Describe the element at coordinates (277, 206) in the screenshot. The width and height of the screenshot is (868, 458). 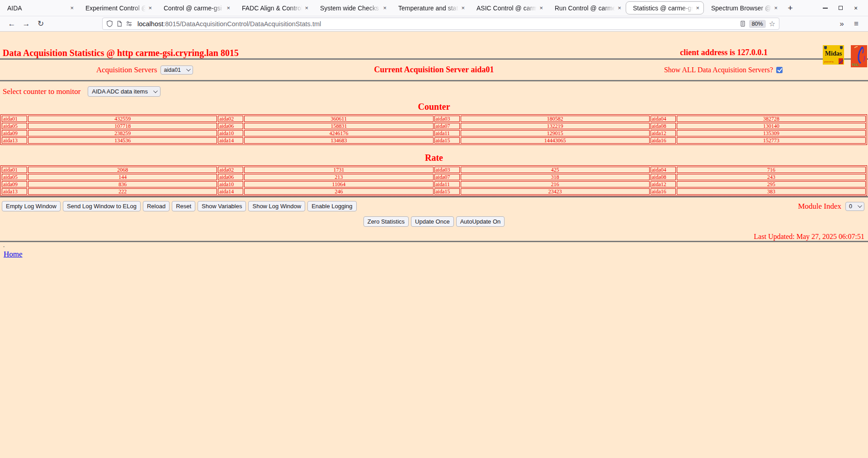
I see `show-log-window-button: Show Log Window` at that location.